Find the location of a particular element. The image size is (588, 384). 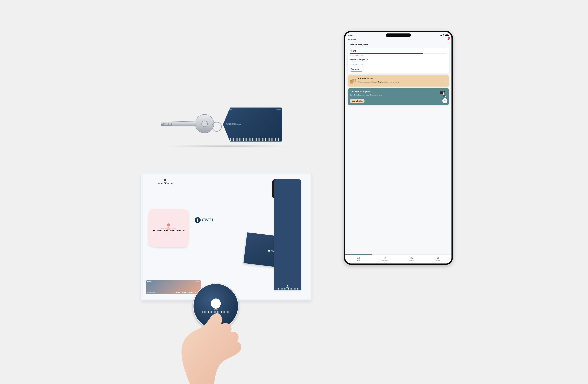

tag-logo: EWILL is located at coordinates (229, 109).